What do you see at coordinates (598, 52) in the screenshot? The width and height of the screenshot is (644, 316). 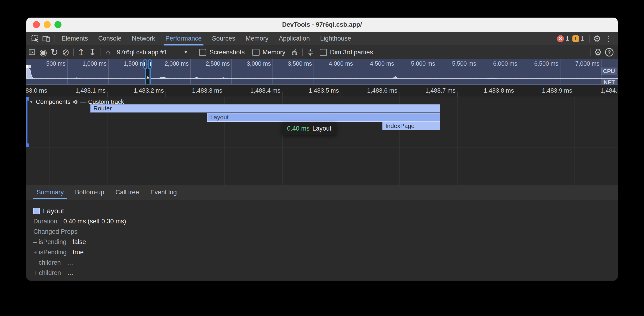 I see `gear-icon: ⚙` at bounding box center [598, 52].